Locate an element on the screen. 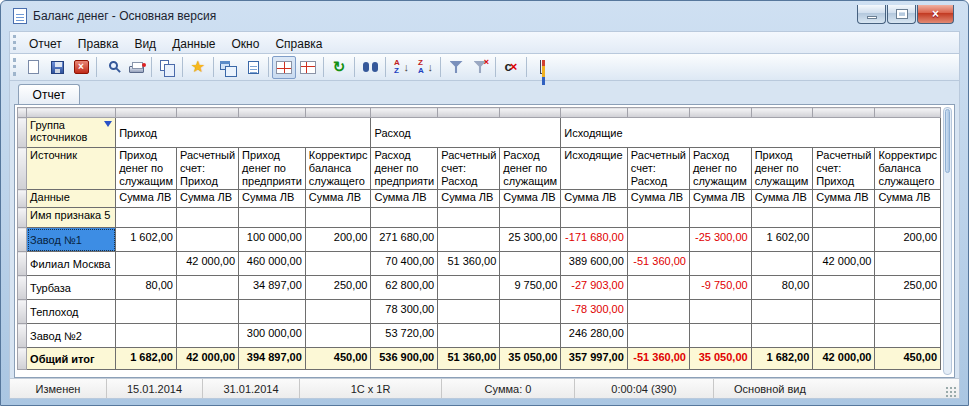 The width and height of the screenshot is (969, 406). toolbar-grip is located at coordinates (14, 67).